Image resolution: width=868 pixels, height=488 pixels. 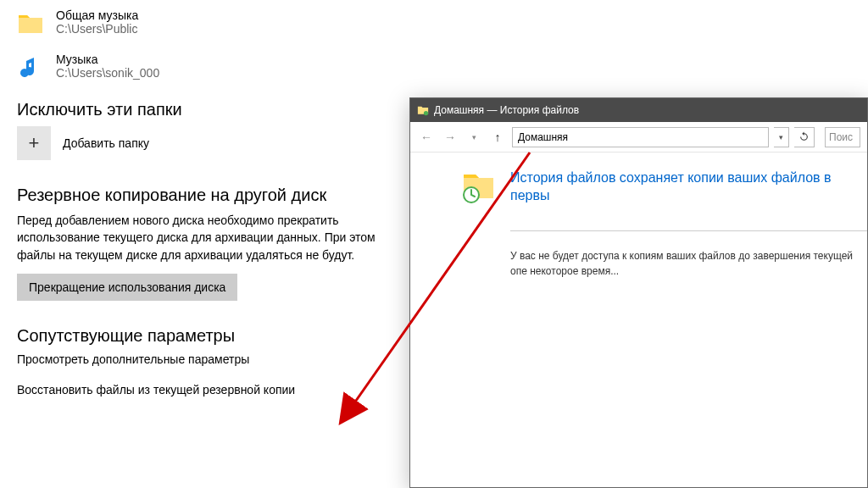 I want to click on exclude-title: Исключить эти папки, so click(x=208, y=110).